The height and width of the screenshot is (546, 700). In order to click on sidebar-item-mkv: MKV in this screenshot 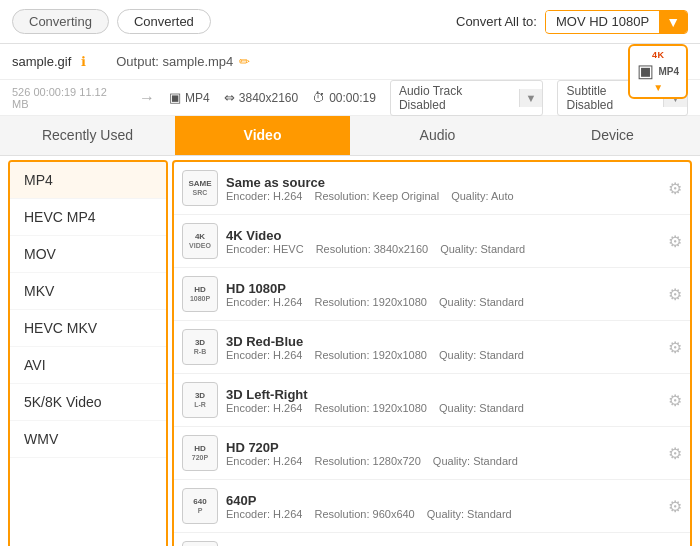, I will do `click(88, 292)`.